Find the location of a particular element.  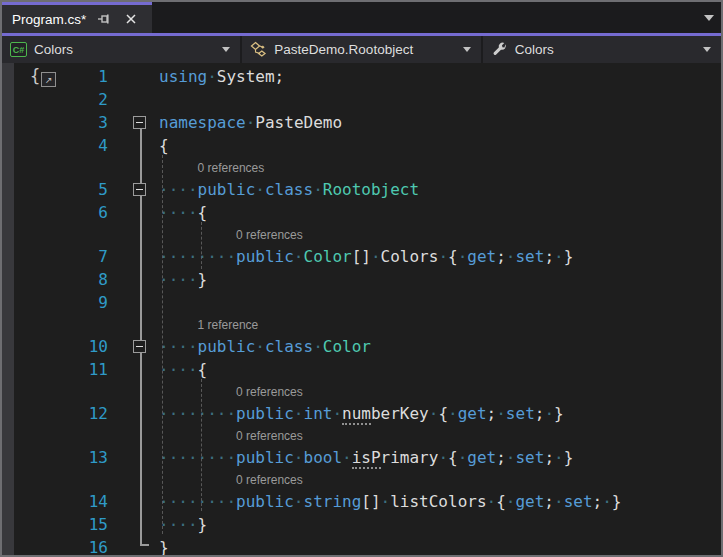

code-line: 4{ is located at coordinates (362, 146).